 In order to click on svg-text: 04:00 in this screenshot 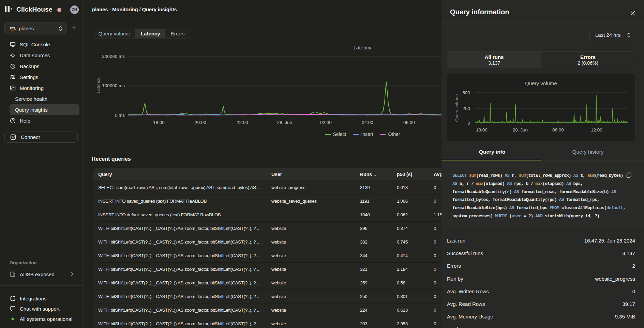, I will do `click(368, 123)`.